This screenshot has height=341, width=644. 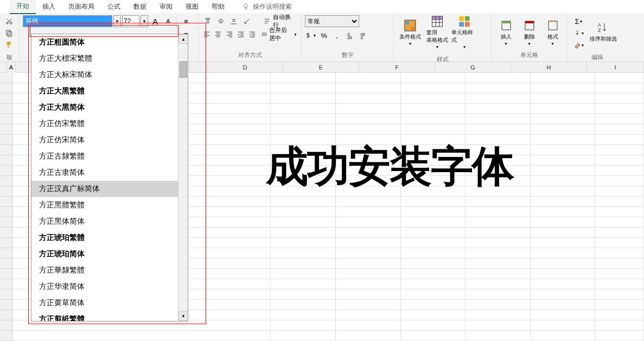 I want to click on font-dropdown-item: 方正古隶简体, so click(x=110, y=173).